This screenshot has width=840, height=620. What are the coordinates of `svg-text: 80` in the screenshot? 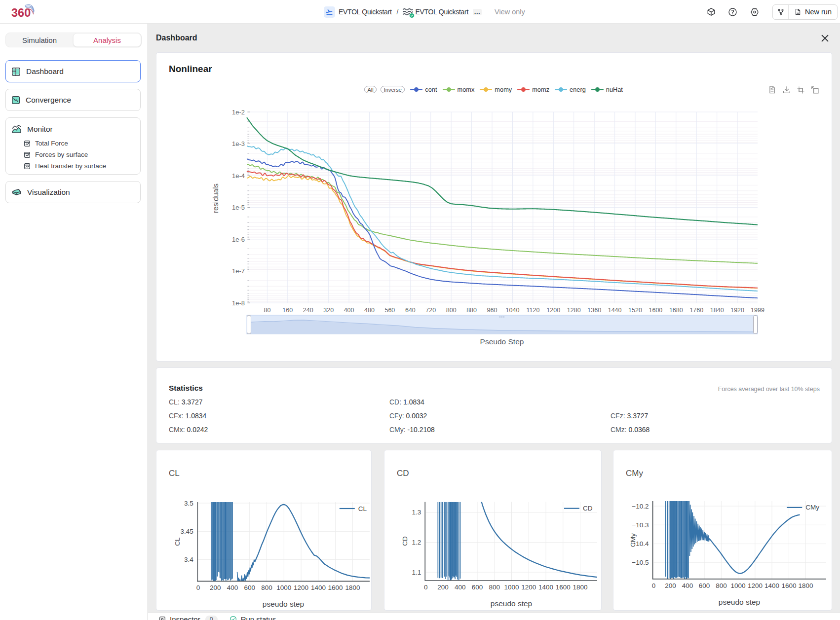 It's located at (267, 310).